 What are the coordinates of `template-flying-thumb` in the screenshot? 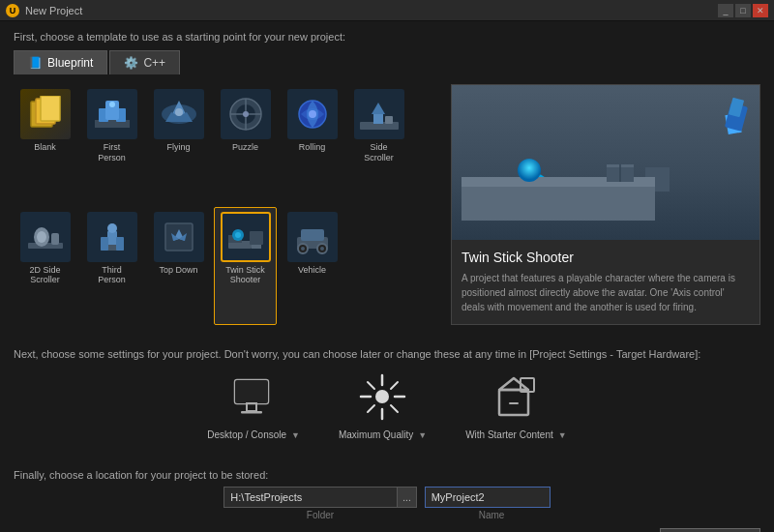 It's located at (179, 114).